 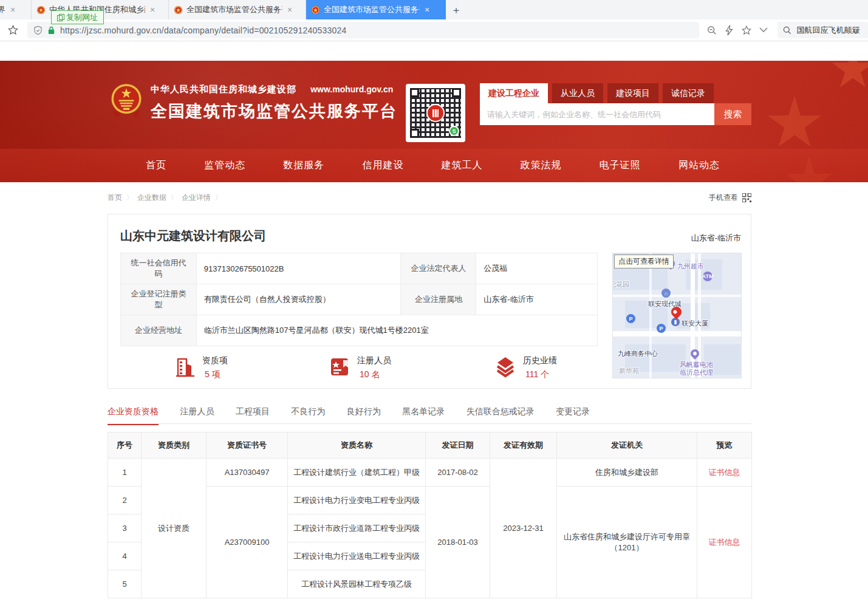 I want to click on platform-title: 全国建筑市场监管公共服务平台, so click(x=274, y=111).